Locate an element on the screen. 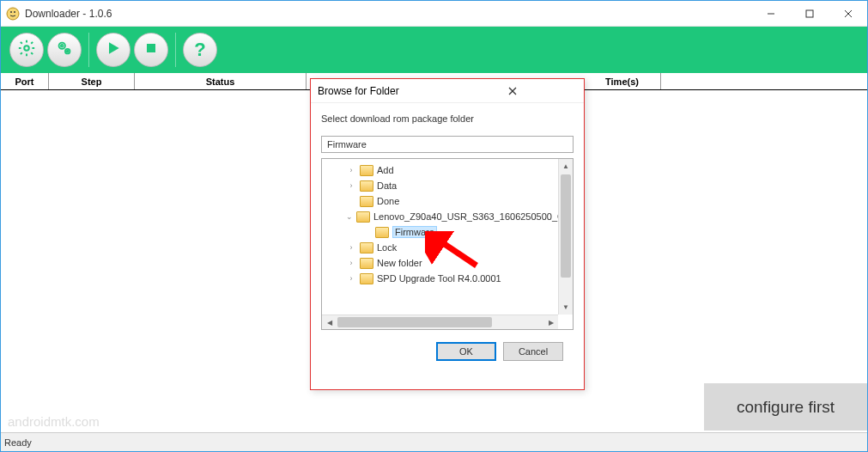 This screenshot has height=452, width=868. tree-item: ⌄Lenovo_Z90a40_USR_S363_1606250500_Q202 is located at coordinates (447, 217).